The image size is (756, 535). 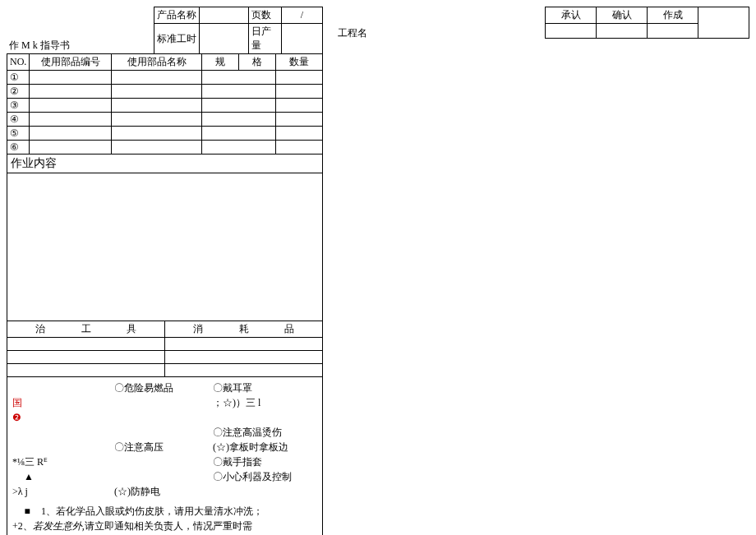 I want to click on header-table: 作 M k 指导书 产品名称 页数 / 标准工时 日产量, so click(x=164, y=30).